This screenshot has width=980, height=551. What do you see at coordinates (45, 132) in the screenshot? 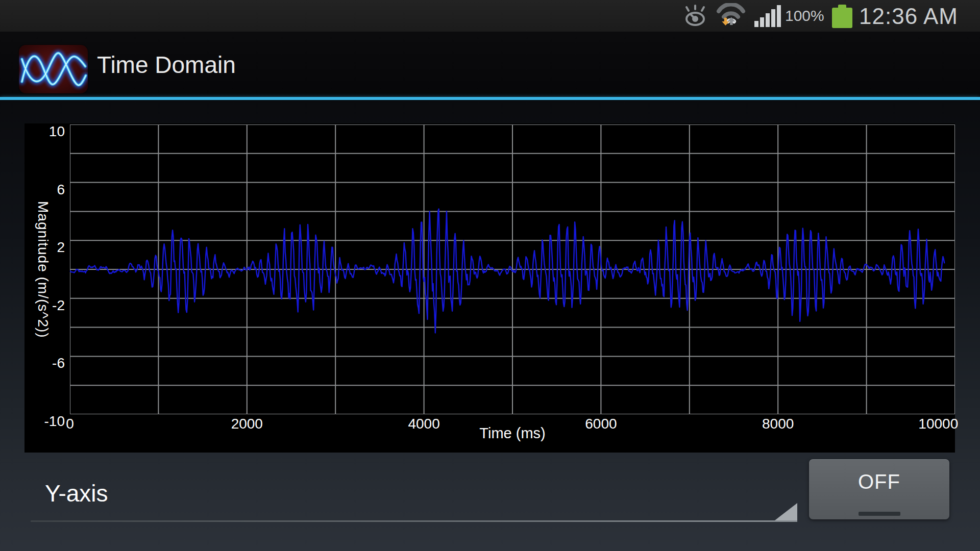
I see `y-tick-label: 10` at bounding box center [45, 132].